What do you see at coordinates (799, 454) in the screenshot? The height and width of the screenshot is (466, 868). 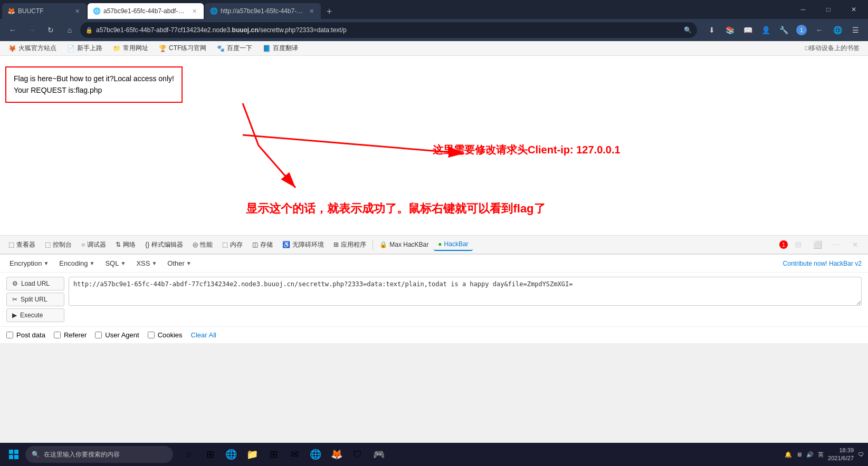 I see `taskbar-icons-area: 🔔 🖥 🔊` at bounding box center [799, 454].